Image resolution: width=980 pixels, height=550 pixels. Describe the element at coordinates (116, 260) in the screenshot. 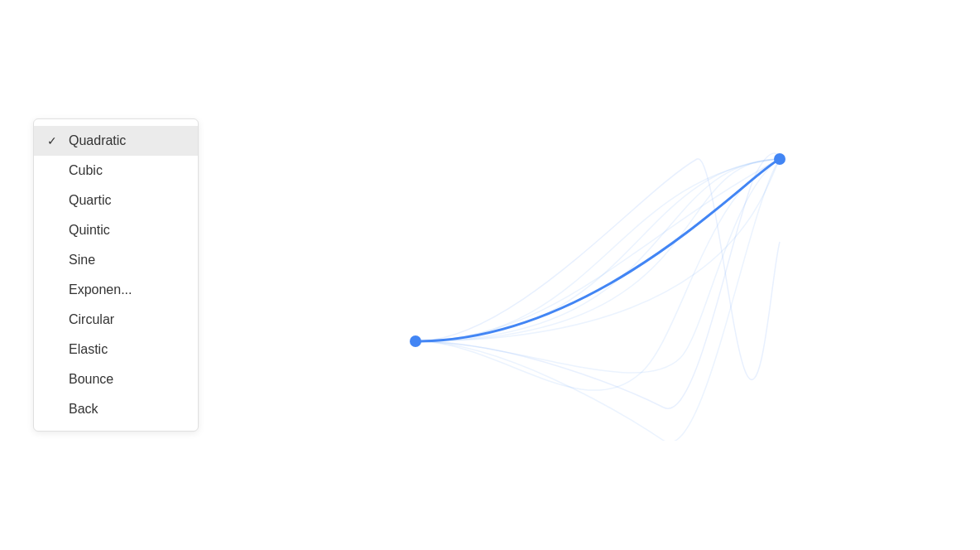

I see `menu-item-sine: Sine` at that location.